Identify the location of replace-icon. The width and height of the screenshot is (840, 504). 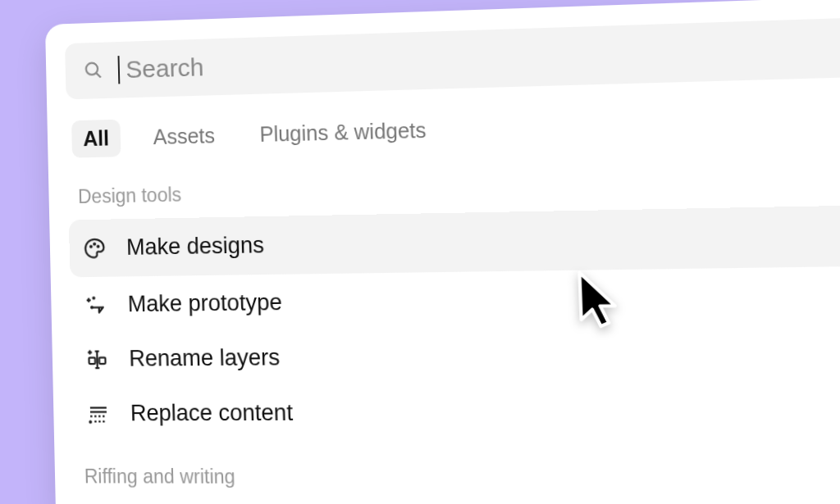
(98, 413).